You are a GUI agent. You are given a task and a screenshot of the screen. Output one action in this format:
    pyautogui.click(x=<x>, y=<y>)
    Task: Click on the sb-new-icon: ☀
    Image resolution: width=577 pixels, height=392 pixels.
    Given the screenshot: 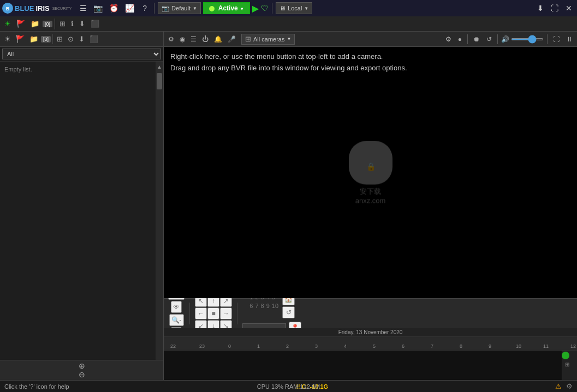 What is the action you would take?
    pyautogui.click(x=8, y=39)
    